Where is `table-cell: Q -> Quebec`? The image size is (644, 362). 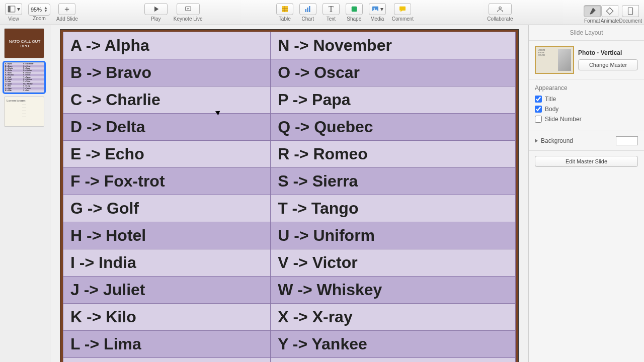 table-cell: Q -> Quebec is located at coordinates (393, 127).